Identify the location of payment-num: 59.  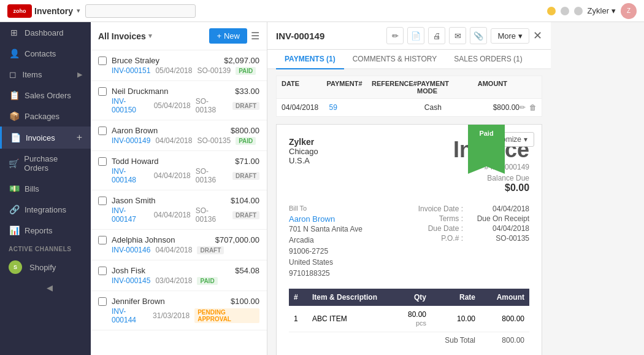
(353, 107).